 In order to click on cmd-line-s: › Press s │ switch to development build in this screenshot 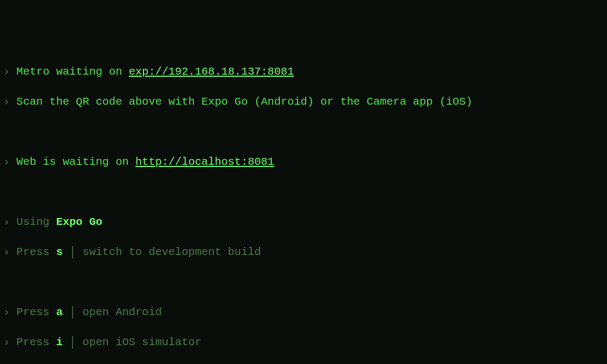, I will do `click(304, 252)`.